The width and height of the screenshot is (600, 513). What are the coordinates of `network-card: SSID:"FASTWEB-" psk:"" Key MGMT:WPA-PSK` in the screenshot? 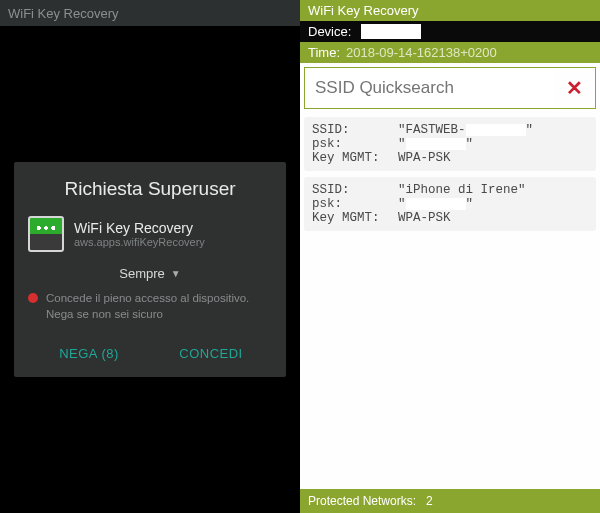 It's located at (450, 144).